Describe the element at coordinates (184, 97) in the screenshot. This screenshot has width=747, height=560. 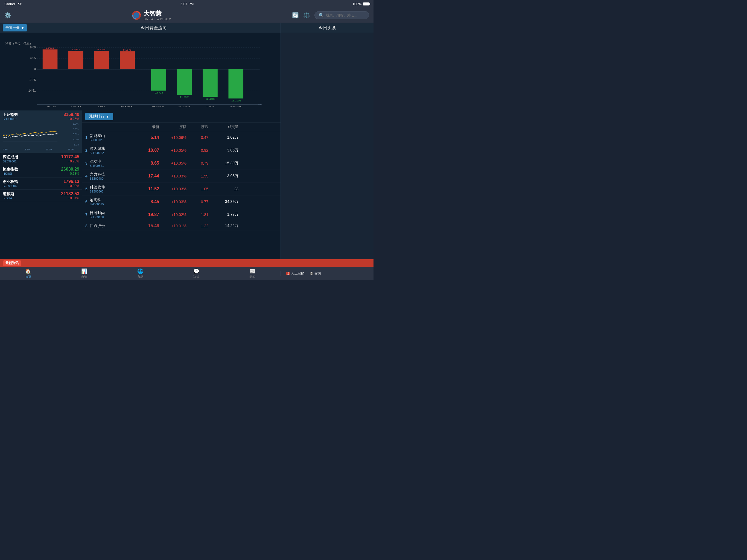
I see `svg-text: -11.6891` at that location.